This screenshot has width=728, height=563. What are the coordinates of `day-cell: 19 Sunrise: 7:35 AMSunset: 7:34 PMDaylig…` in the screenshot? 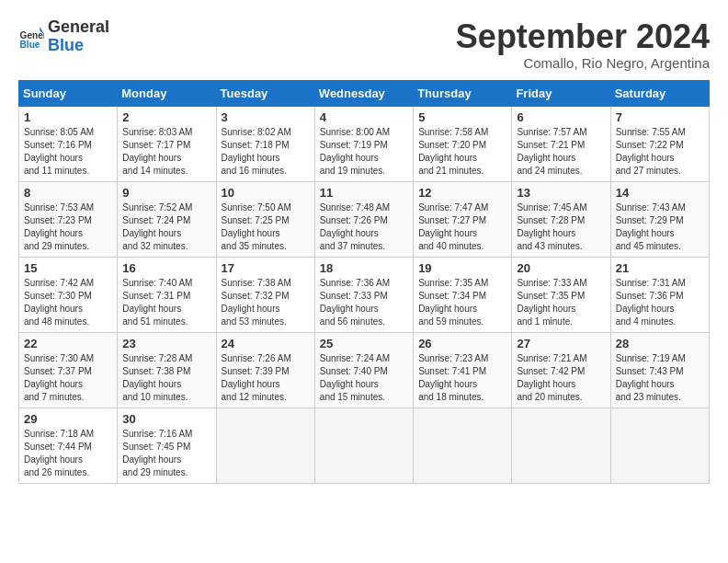 It's located at (463, 294).